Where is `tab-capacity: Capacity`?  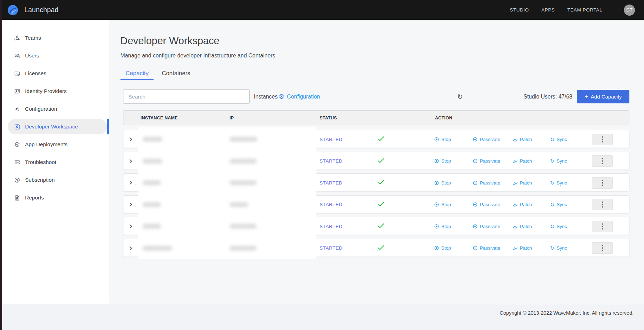 tab-capacity: Capacity is located at coordinates (137, 73).